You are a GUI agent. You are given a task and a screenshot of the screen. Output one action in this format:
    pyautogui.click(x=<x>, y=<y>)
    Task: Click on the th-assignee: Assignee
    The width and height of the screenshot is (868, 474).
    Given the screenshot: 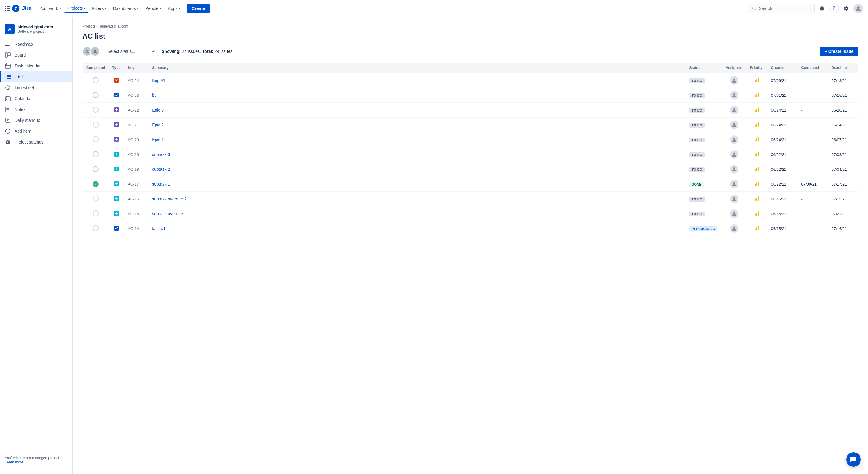 What is the action you would take?
    pyautogui.click(x=734, y=68)
    